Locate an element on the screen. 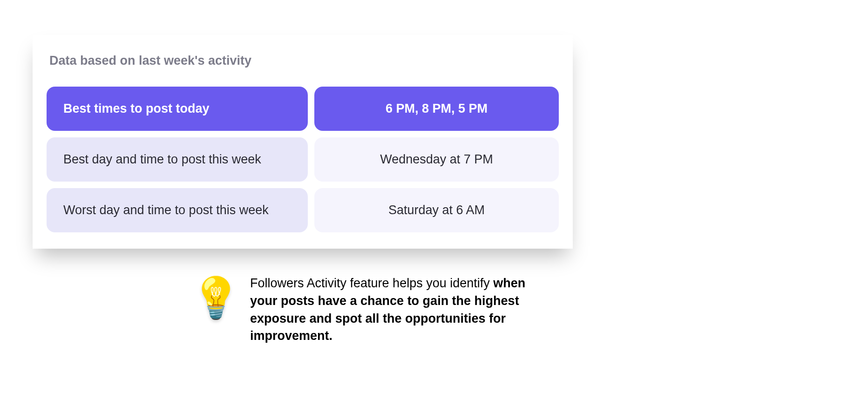 This screenshot has height=420, width=868. lightbulb-icon: 💡 is located at coordinates (216, 298).